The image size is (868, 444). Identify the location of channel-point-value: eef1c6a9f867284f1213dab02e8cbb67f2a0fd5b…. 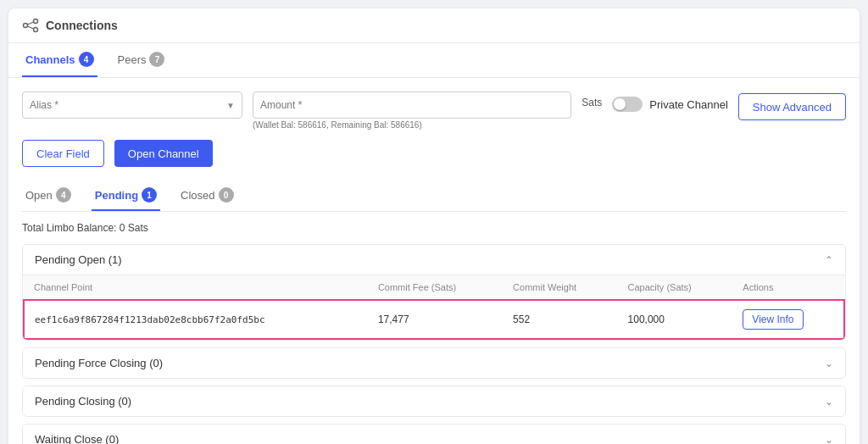
(150, 320).